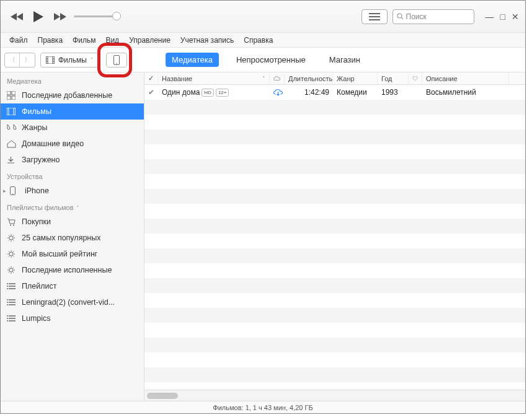  What do you see at coordinates (19, 40) in the screenshot?
I see `menu-Файл: Файл` at bounding box center [19, 40].